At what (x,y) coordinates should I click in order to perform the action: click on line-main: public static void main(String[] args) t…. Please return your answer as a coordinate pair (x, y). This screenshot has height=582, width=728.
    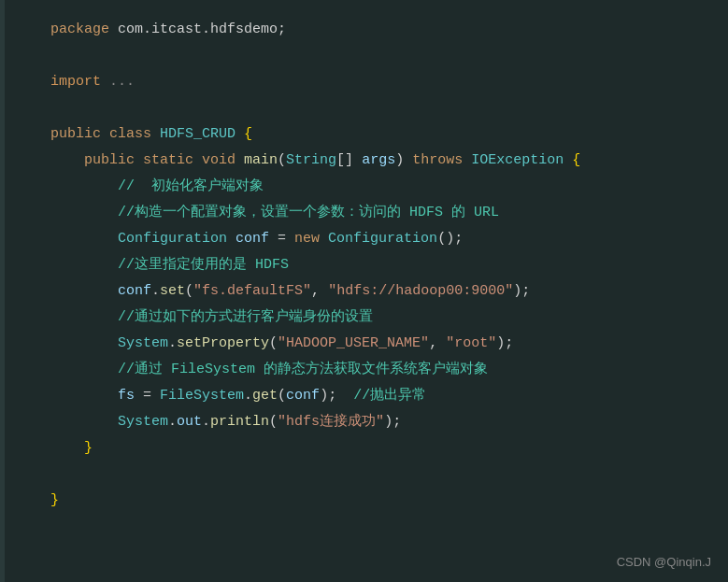
    Looking at the image, I should click on (359, 161).